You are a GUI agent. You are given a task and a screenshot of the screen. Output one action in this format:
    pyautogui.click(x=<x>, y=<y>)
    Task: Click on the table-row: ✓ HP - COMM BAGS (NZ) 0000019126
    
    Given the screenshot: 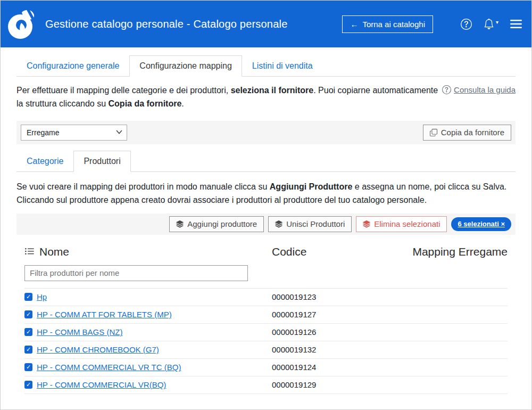 What is the action you would take?
    pyautogui.click(x=266, y=332)
    